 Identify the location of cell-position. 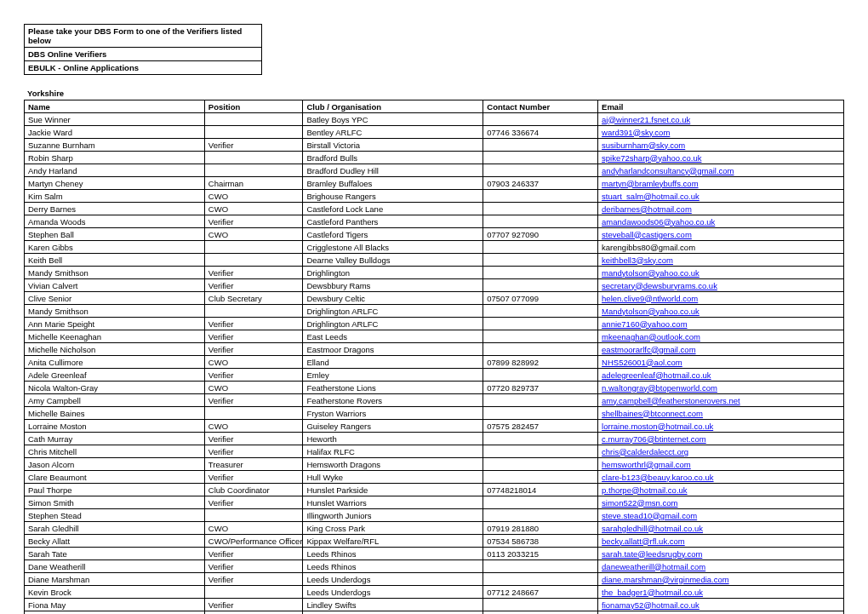
(254, 247).